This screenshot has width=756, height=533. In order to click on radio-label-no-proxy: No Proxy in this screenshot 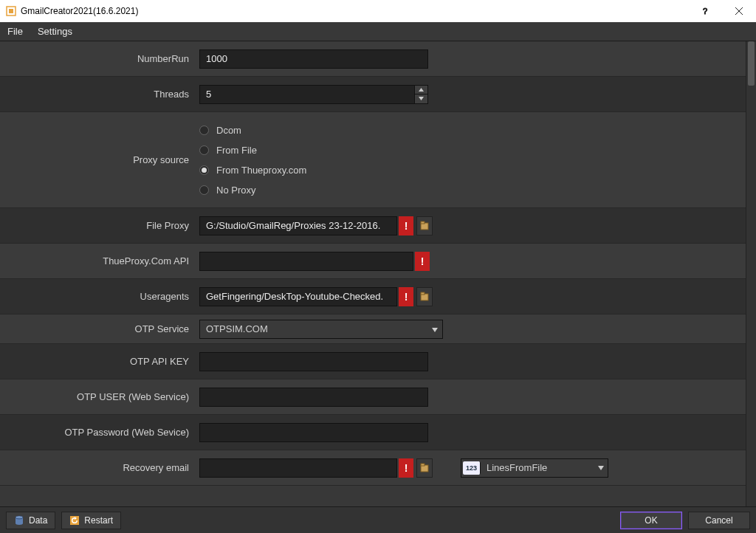, I will do `click(236, 190)`.